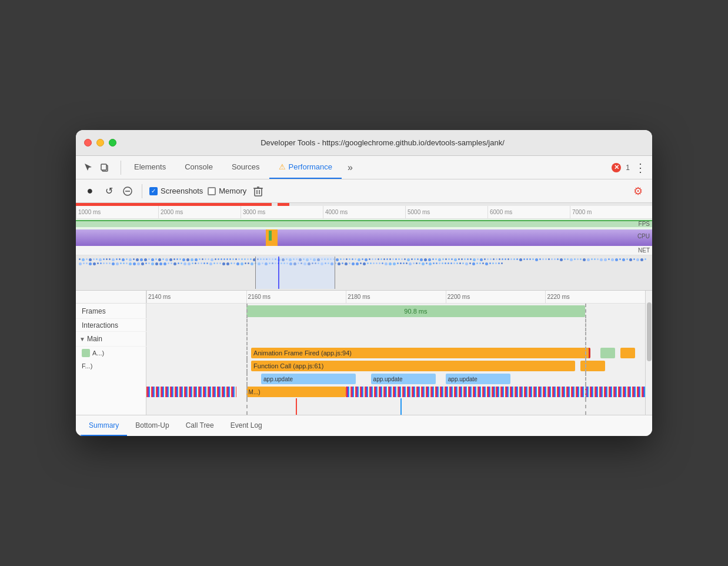 The image size is (728, 566). I want to click on frames-bar: 90.8 ms, so click(416, 311).